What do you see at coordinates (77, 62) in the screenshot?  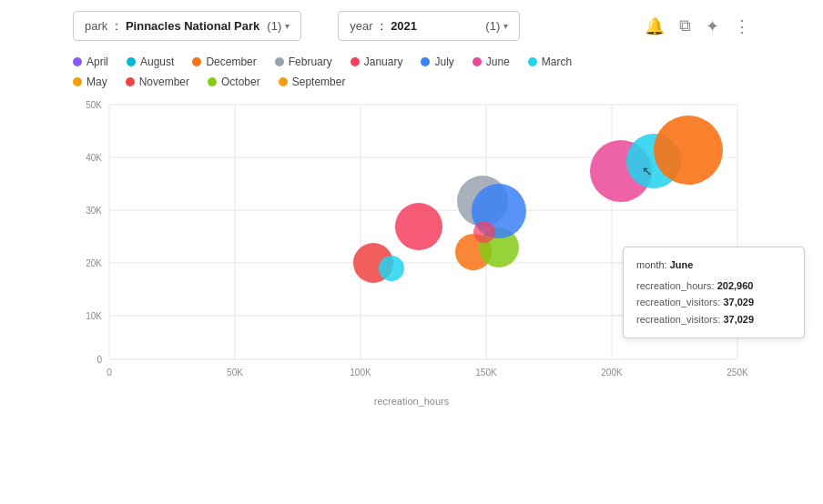 I see `legend-dot-april` at bounding box center [77, 62].